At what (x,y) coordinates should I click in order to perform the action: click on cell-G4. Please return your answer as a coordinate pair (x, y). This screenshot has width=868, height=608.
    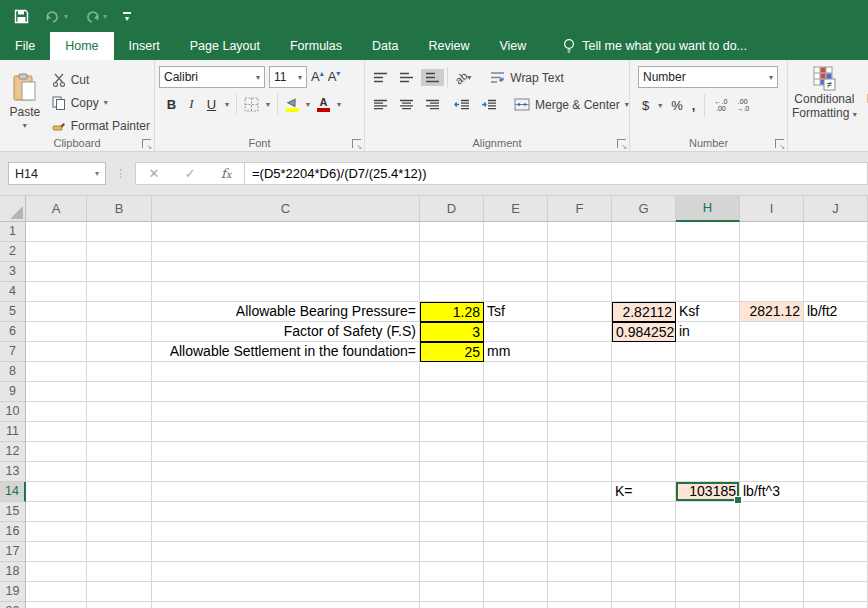
    Looking at the image, I should click on (644, 292).